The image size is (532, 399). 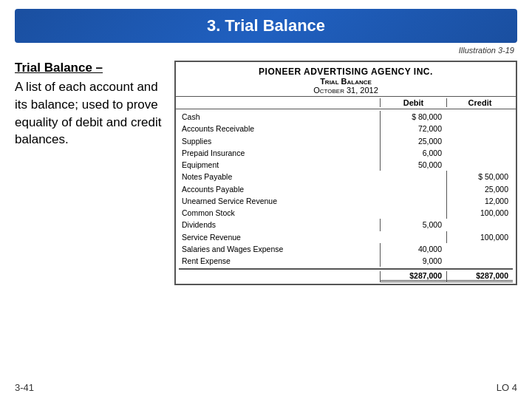 I want to click on table-row: Prepaid Insurance6,000, so click(x=346, y=153).